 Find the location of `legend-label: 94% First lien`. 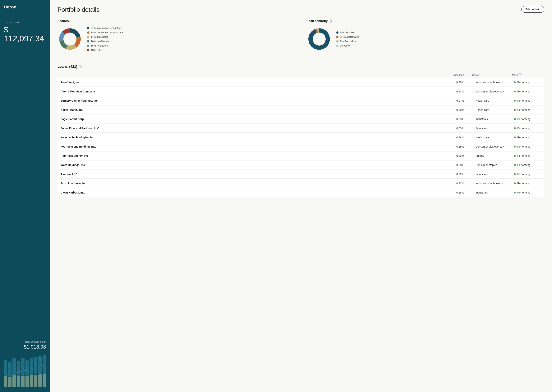

legend-label: 94% First lien is located at coordinates (348, 32).